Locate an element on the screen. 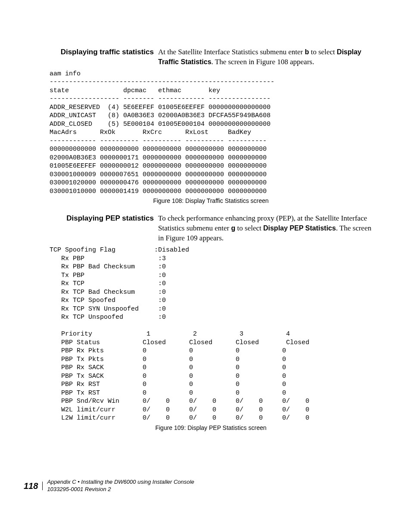 The height and width of the screenshot is (532, 411). traffic-para1: At the Satellite Interface Statistics su… is located at coordinates (231, 52).